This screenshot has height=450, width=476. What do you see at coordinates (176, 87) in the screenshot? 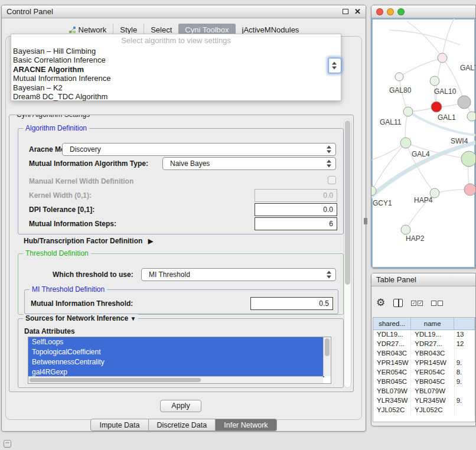
I see `algorithm-option: Bayesian – K2` at bounding box center [176, 87].